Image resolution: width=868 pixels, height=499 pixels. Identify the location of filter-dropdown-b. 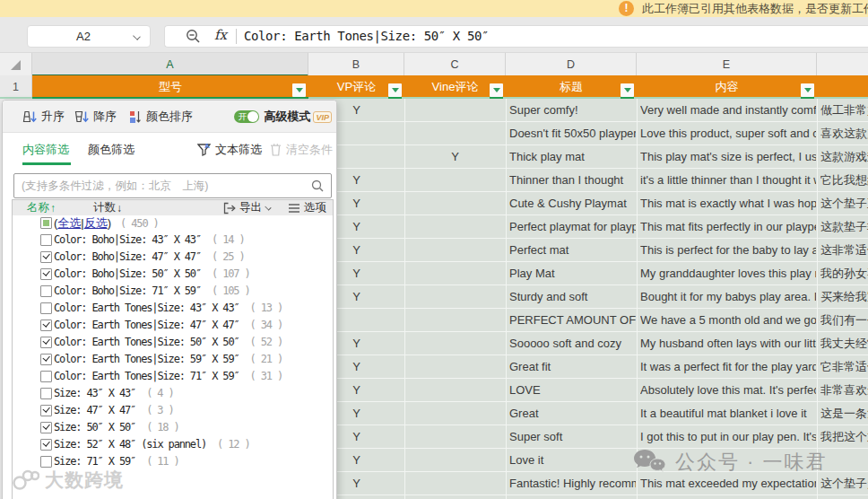
(395, 90).